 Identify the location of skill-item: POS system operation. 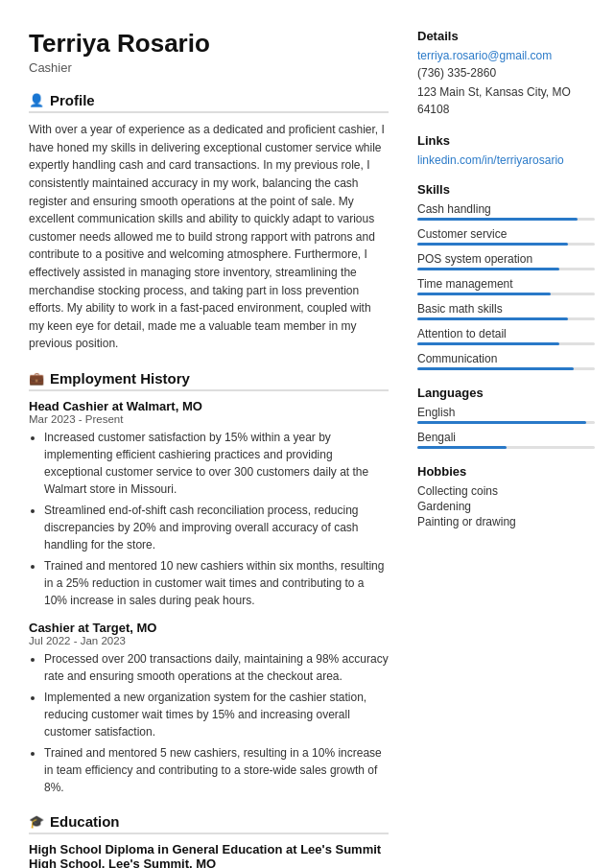
(507, 261).